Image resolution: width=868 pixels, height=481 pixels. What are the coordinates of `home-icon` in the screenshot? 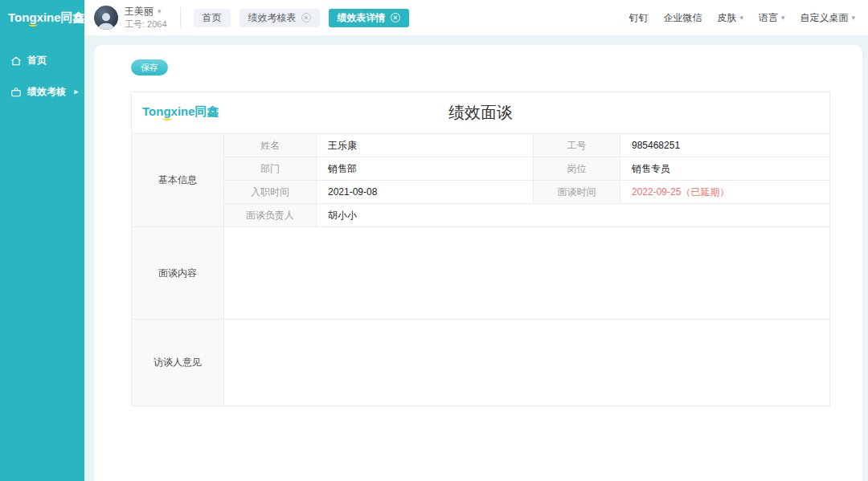 It's located at (16, 61).